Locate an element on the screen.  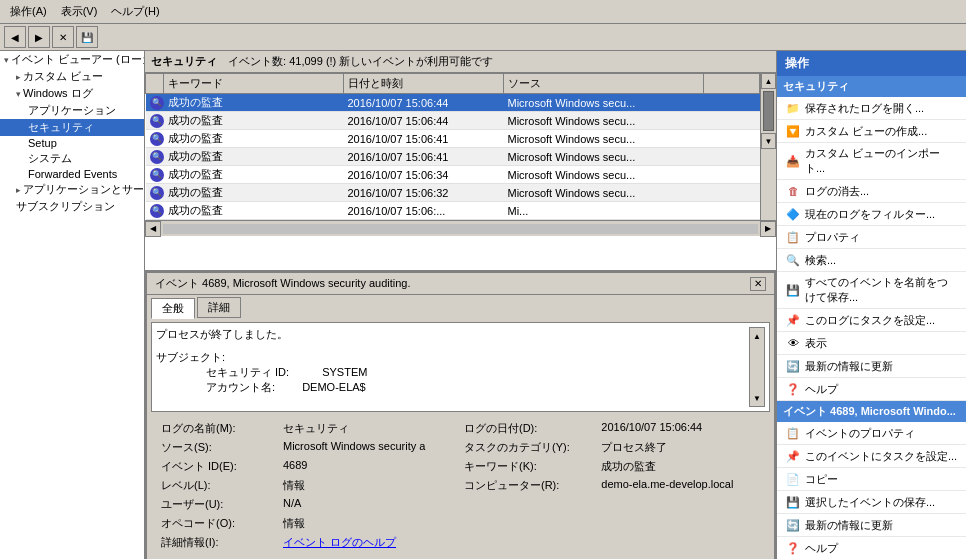
sidebar-item-forwarded: Forwarded Events is located at coordinates (72, 174).